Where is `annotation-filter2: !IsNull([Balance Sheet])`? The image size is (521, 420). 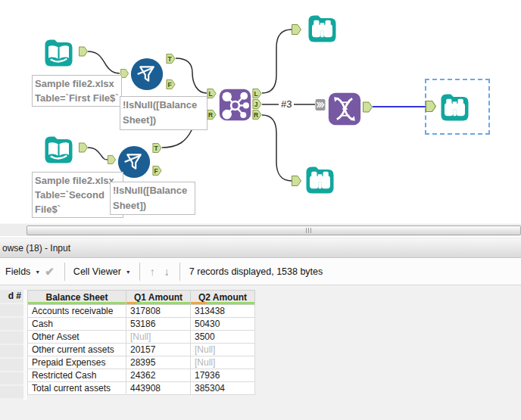
annotation-filter2: !IsNull([Balance Sheet]) is located at coordinates (153, 198).